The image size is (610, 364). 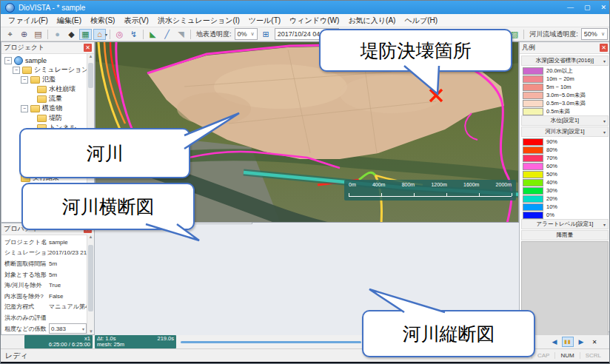 I want to click on legend-section-header: 降雨量, so click(x=565, y=235).